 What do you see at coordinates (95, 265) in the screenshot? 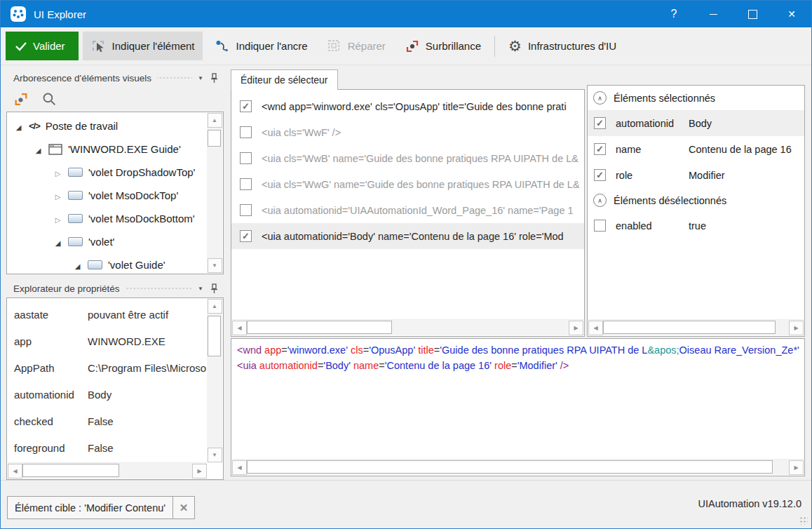
I see `pane-icon` at bounding box center [95, 265].